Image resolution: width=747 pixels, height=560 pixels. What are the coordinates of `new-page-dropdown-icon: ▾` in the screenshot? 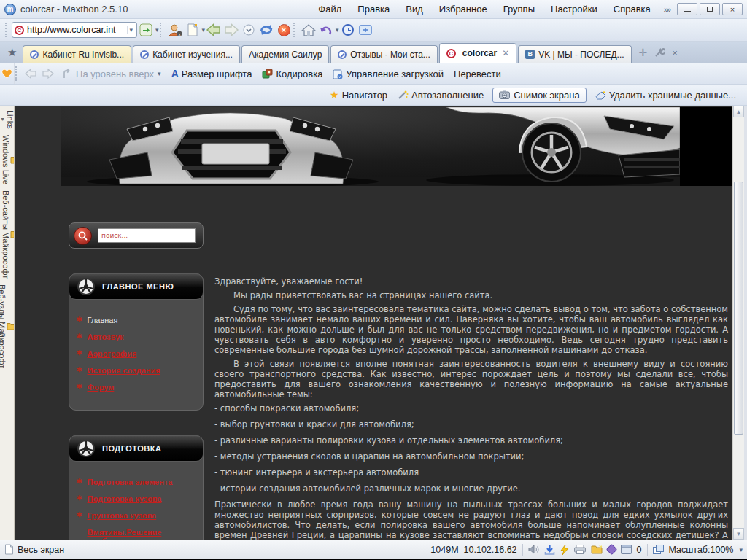 It's located at (204, 30).